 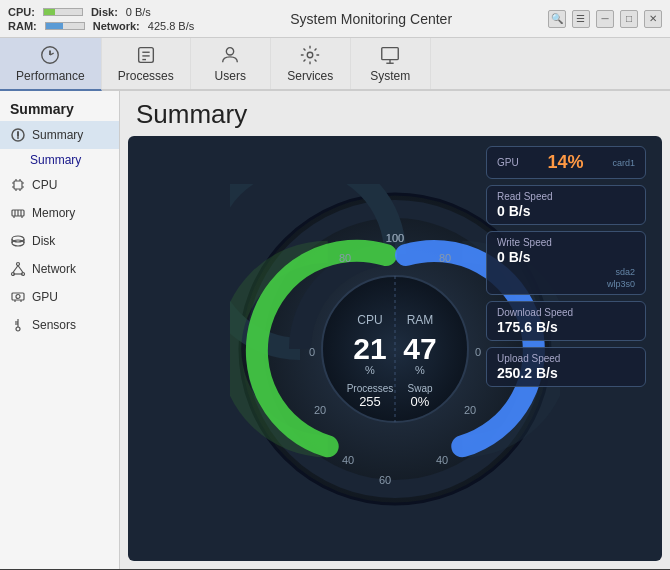 What do you see at coordinates (566, 327) in the screenshot?
I see `download-value: 175.6 B/s` at bounding box center [566, 327].